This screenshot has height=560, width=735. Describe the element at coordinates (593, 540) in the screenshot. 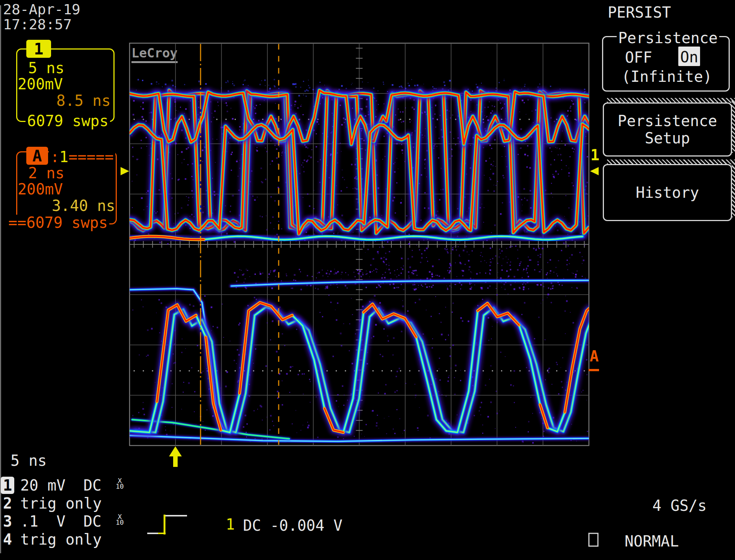

I see `normal-mode-square-icon` at that location.